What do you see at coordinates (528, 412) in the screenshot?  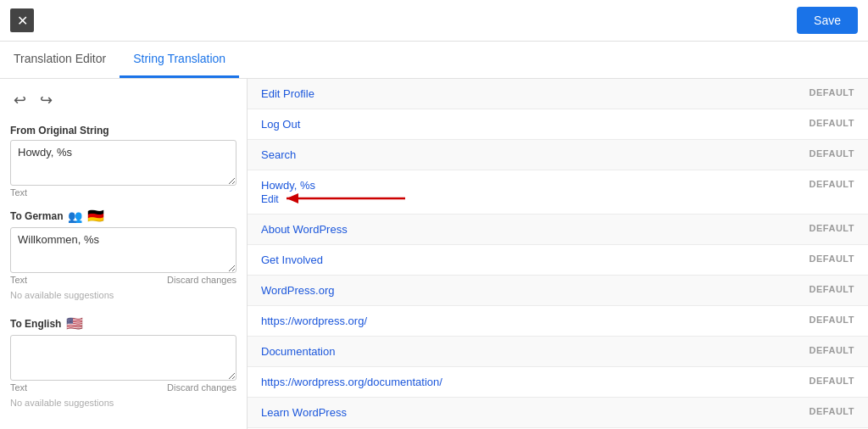 I see `string-content: Learn WordPress` at bounding box center [528, 412].